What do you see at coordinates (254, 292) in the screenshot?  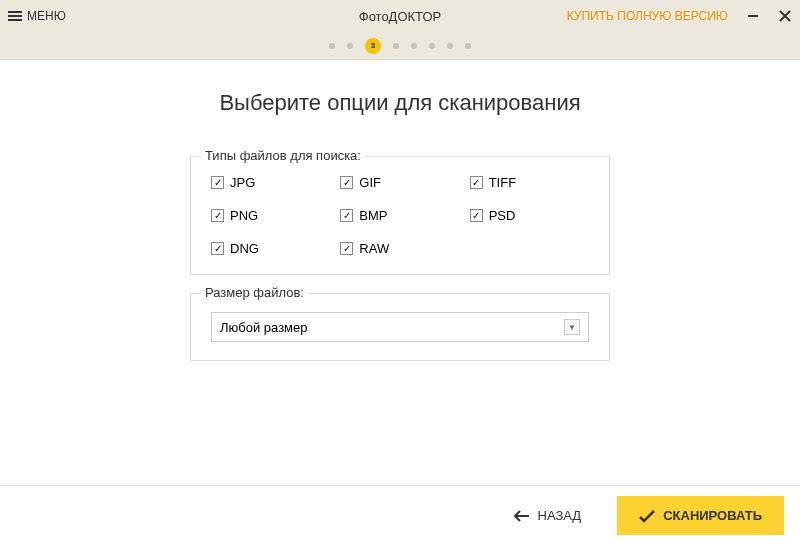 I see `filesize-legend: Размер файлов:` at bounding box center [254, 292].